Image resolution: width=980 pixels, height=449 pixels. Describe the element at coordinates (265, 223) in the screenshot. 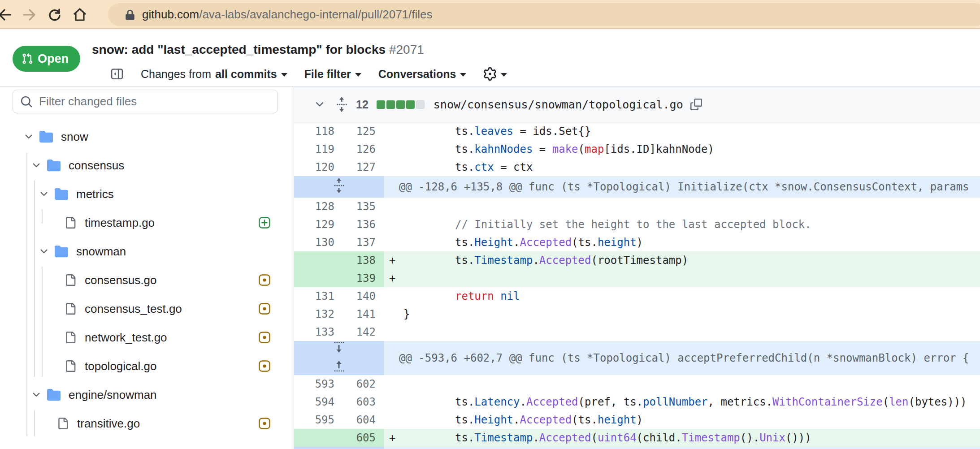

I see `file-added-icon` at that location.